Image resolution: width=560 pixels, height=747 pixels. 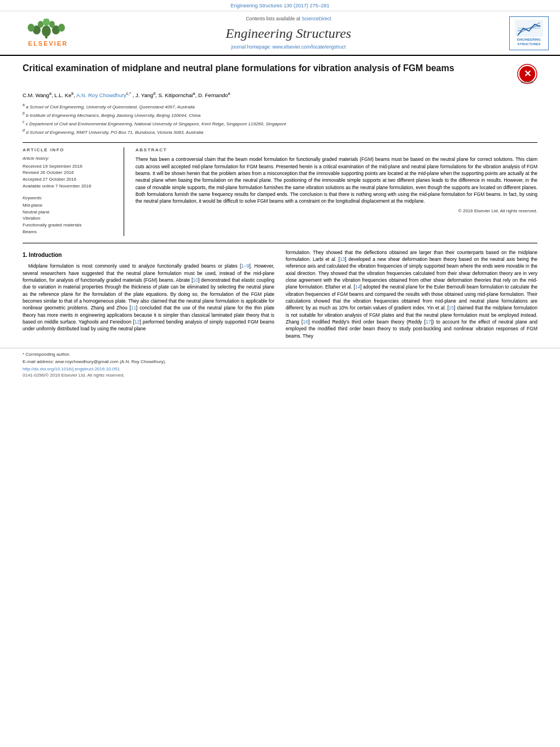 I want to click on elsevier-logo: ELSEVIER, so click(x=48, y=33).